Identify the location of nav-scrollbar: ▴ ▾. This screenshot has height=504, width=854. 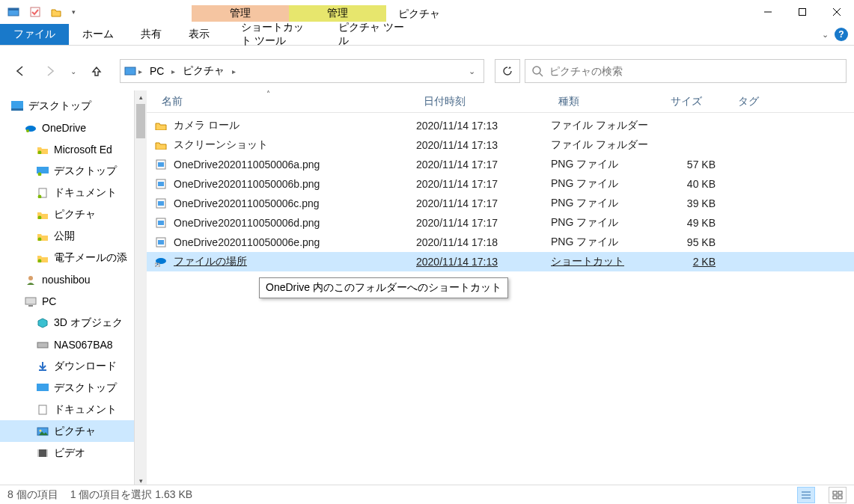
(141, 289).